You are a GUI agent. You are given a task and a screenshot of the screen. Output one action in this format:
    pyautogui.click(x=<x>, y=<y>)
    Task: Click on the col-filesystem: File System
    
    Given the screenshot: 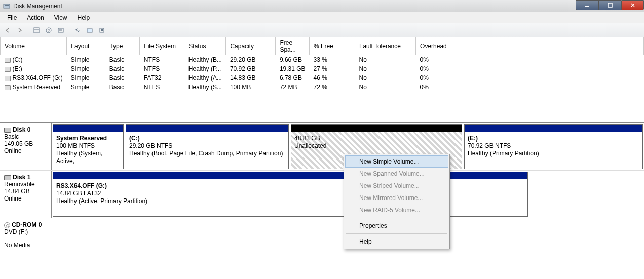 What is the action you would take?
    pyautogui.click(x=162, y=47)
    